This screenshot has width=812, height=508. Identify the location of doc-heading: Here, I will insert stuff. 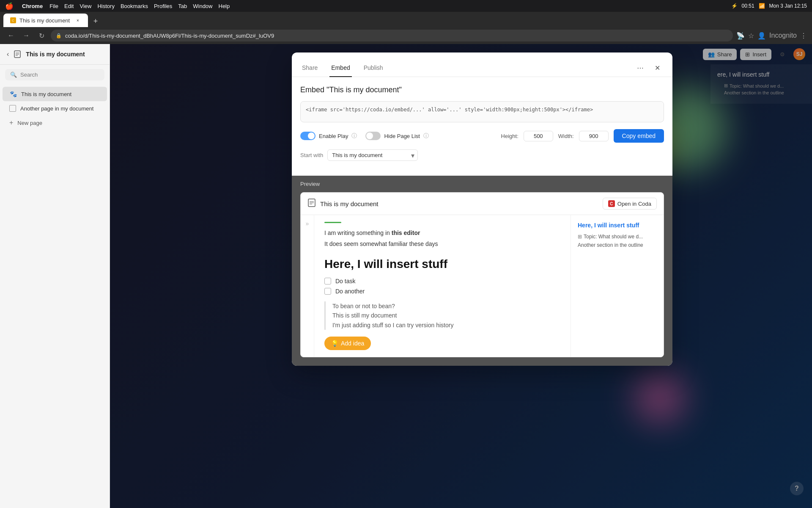
(442, 264).